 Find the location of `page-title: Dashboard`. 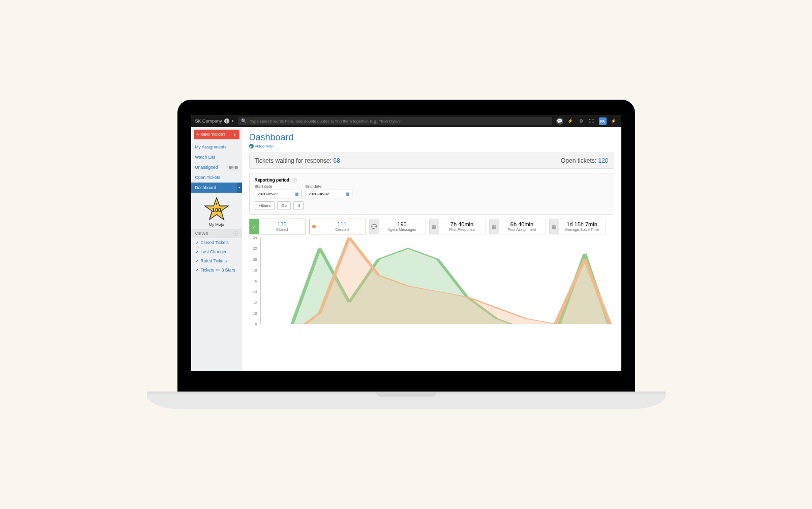

page-title: Dashboard is located at coordinates (432, 137).